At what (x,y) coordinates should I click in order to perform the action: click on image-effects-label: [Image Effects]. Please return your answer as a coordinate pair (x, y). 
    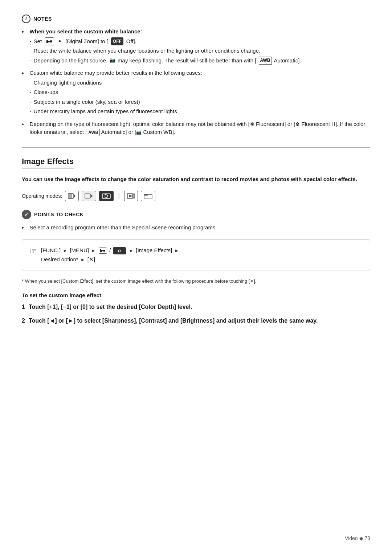
    Looking at the image, I should click on (154, 250).